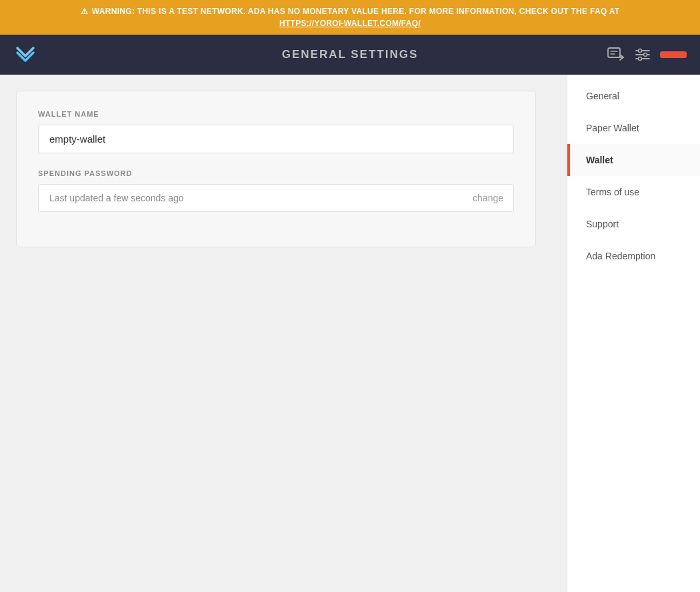 The width and height of the screenshot is (700, 592). Describe the element at coordinates (616, 55) in the screenshot. I see `send-receive-button` at that location.